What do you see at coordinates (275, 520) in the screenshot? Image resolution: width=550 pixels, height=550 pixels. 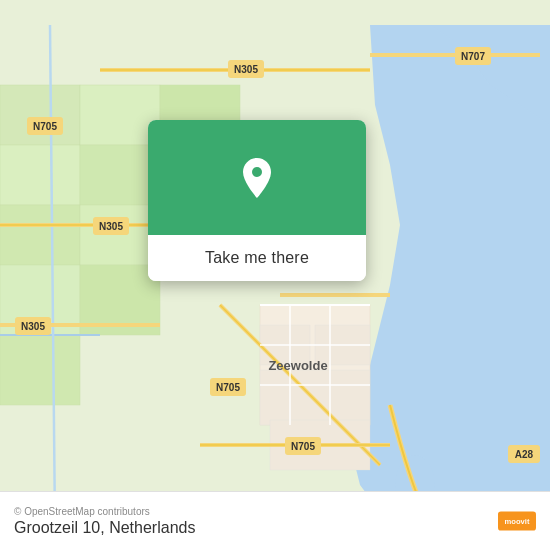 I see `bottom-bar: © OpenStreetMap contributors Grootzeil 1…` at bounding box center [275, 520].